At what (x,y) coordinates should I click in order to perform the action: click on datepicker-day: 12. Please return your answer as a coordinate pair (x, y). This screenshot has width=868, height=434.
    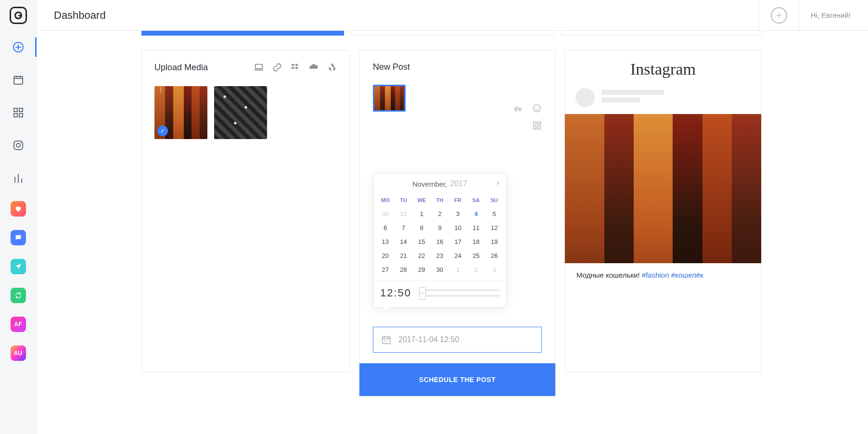
    Looking at the image, I should click on (494, 228).